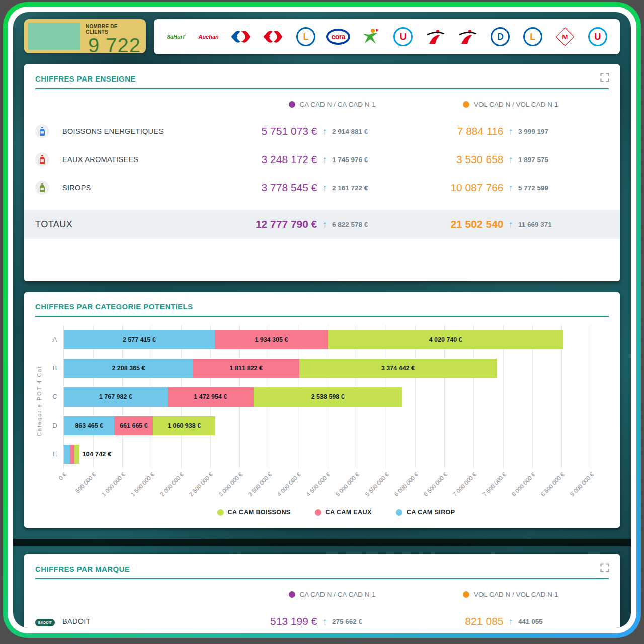 The height and width of the screenshot is (644, 644). Describe the element at coordinates (287, 224) in the screenshot. I see `totals-ca-value: 12 777 790 €` at that location.